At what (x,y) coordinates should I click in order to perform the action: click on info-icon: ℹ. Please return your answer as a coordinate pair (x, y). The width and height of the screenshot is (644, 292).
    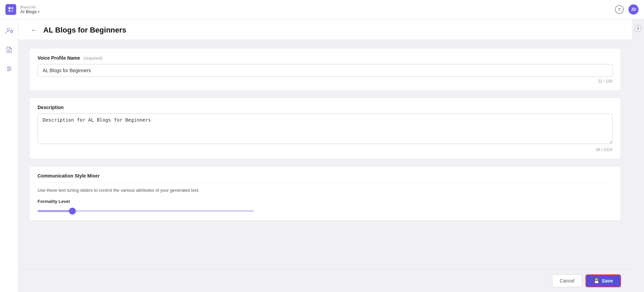
    Looking at the image, I should click on (638, 28).